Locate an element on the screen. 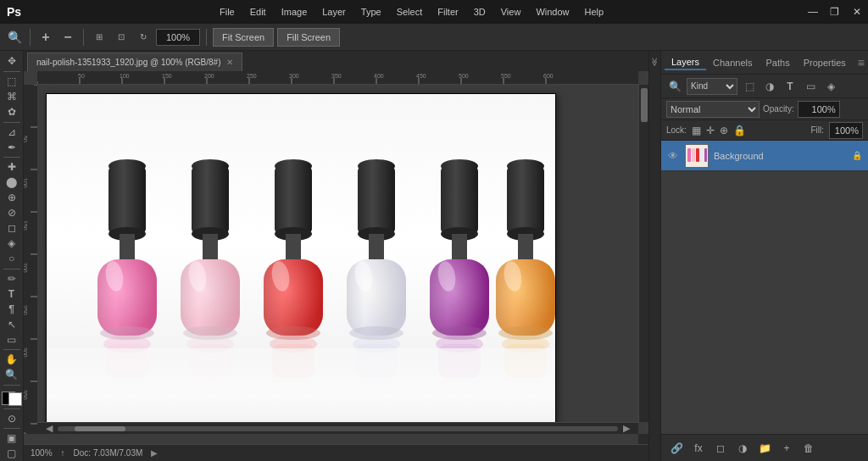 Image resolution: width=868 pixels, height=461 pixels. frame-mode: ▢ is located at coordinates (12, 454).